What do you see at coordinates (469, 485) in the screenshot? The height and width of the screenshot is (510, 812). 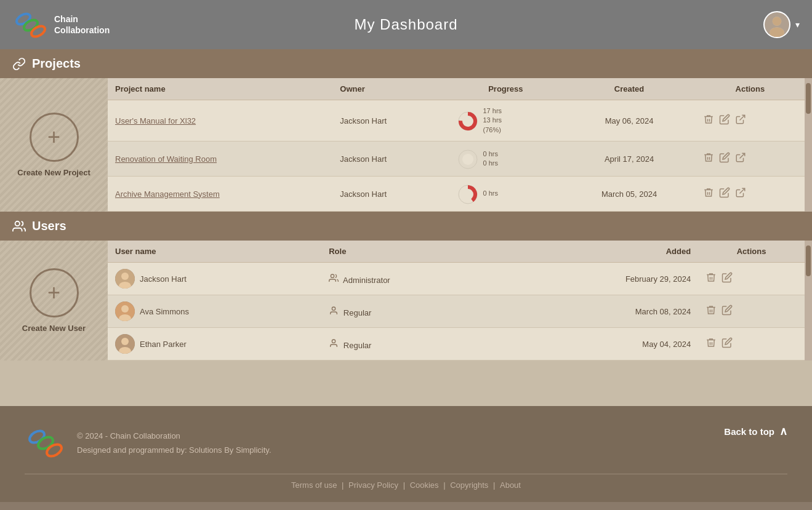 I see `copyrights-link: Copyrights` at bounding box center [469, 485].